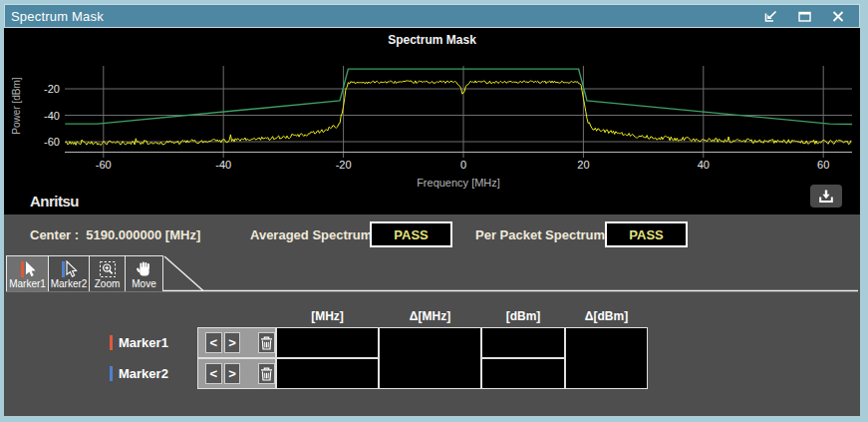 This screenshot has height=422, width=868. Describe the element at coordinates (805, 16) in the screenshot. I see `maximize-icon` at that location.